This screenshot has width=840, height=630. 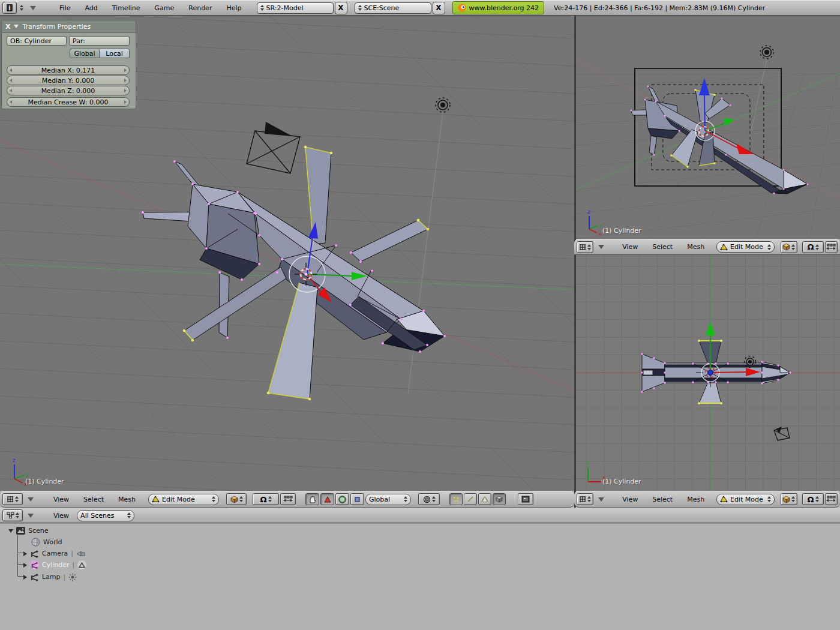 What do you see at coordinates (68, 65) in the screenshot?
I see `transform-properties-panel: X Transform Properties OB: Cylinder Par:…` at bounding box center [68, 65].